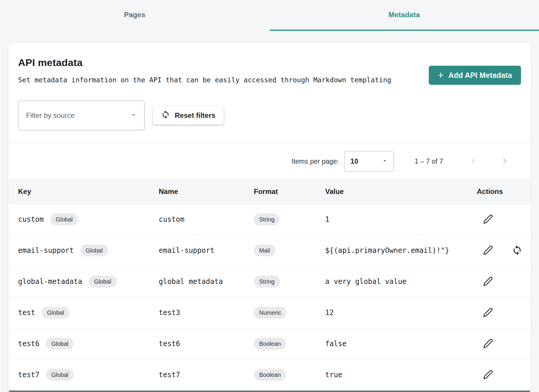  I want to click on metadata-value: false, so click(401, 344).